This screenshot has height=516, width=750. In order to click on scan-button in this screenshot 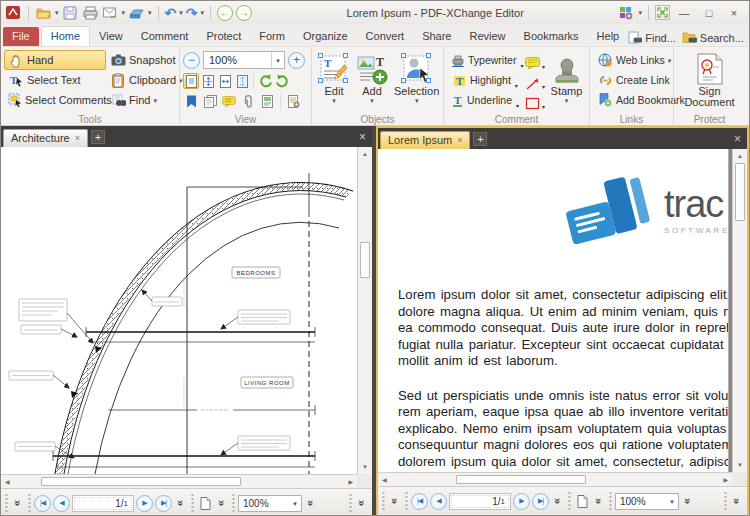, I will do `click(136, 12)`.